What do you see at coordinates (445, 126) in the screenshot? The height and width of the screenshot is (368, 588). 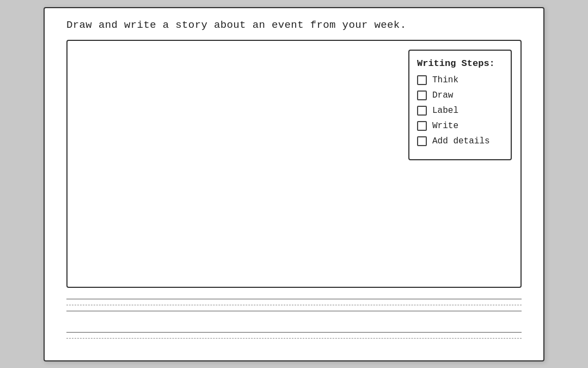 I see `step-write-label: Write` at bounding box center [445, 126].